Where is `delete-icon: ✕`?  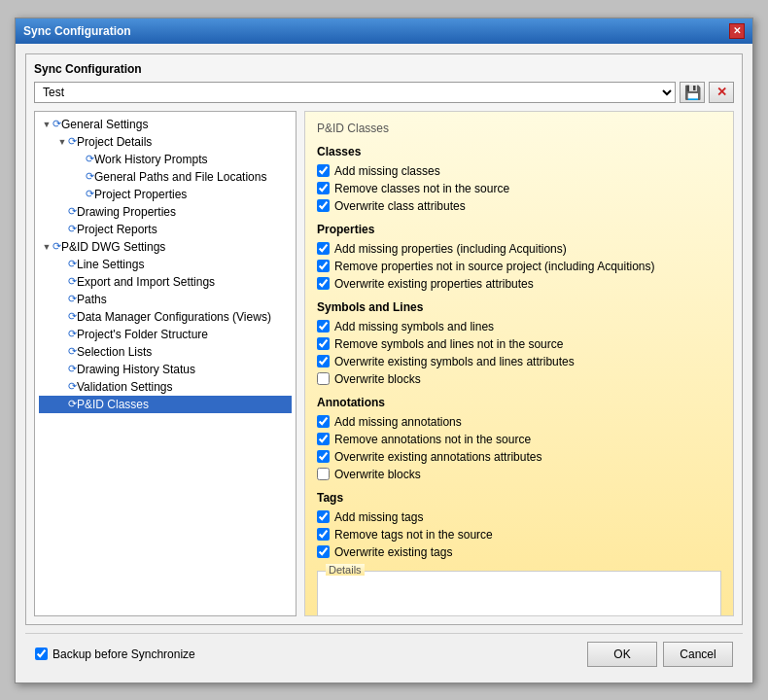
delete-icon: ✕ is located at coordinates (721, 91).